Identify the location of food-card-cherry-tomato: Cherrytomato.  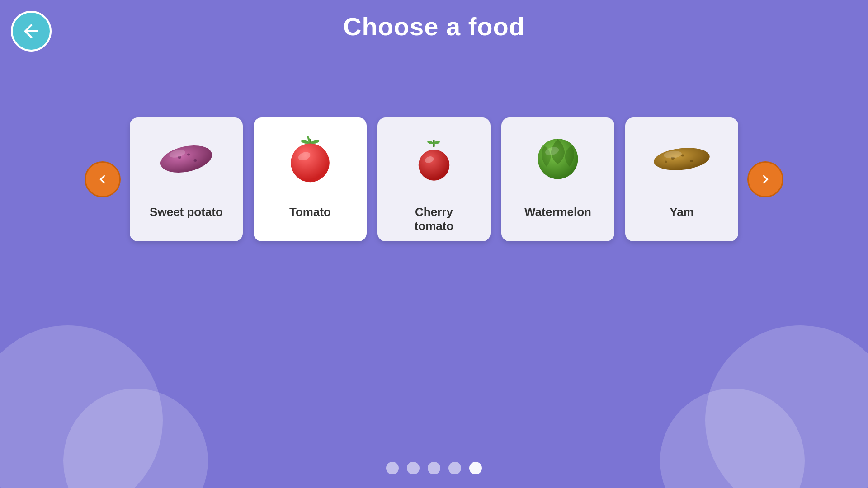
(434, 179).